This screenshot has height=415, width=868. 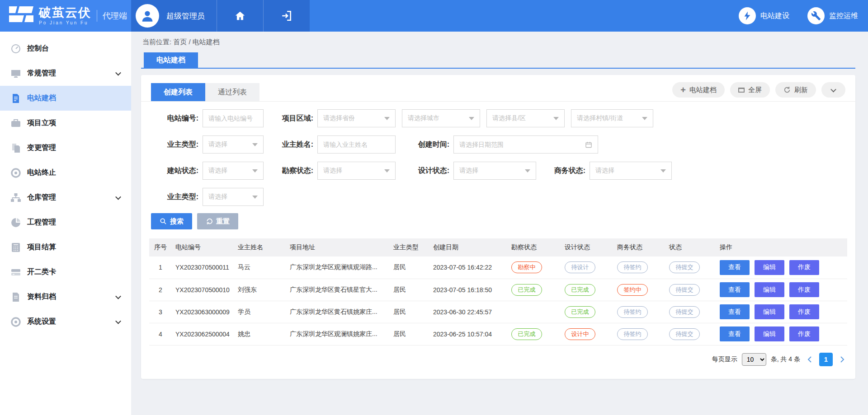 I want to click on fullscreen-button: 全屏, so click(x=750, y=90).